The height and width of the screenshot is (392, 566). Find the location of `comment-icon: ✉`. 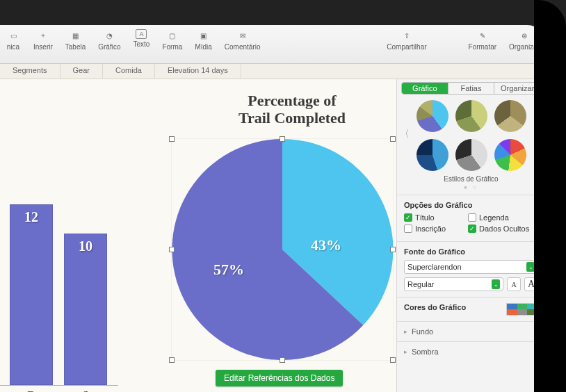

comment-icon: ✉ is located at coordinates (243, 35).